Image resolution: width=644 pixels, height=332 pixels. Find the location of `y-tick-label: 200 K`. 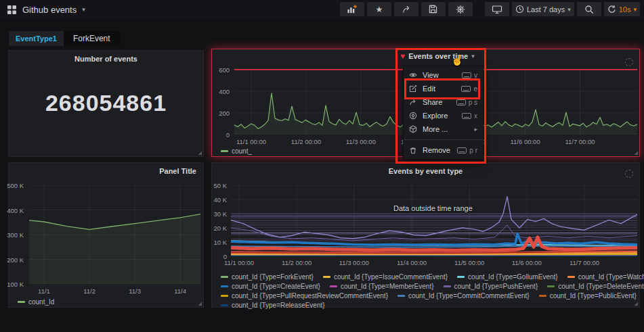

y-tick-label: 200 K is located at coordinates (15, 260).